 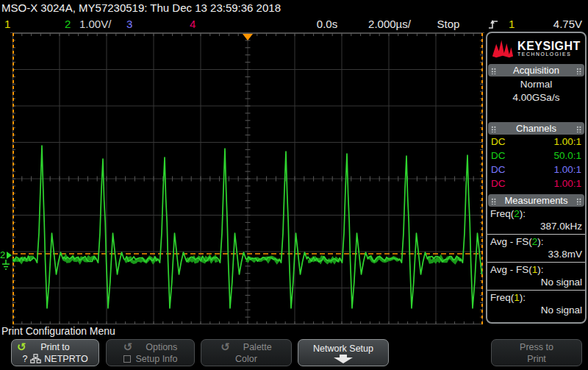 I want to click on softkey-line2: Setup Info, so click(x=151, y=359).